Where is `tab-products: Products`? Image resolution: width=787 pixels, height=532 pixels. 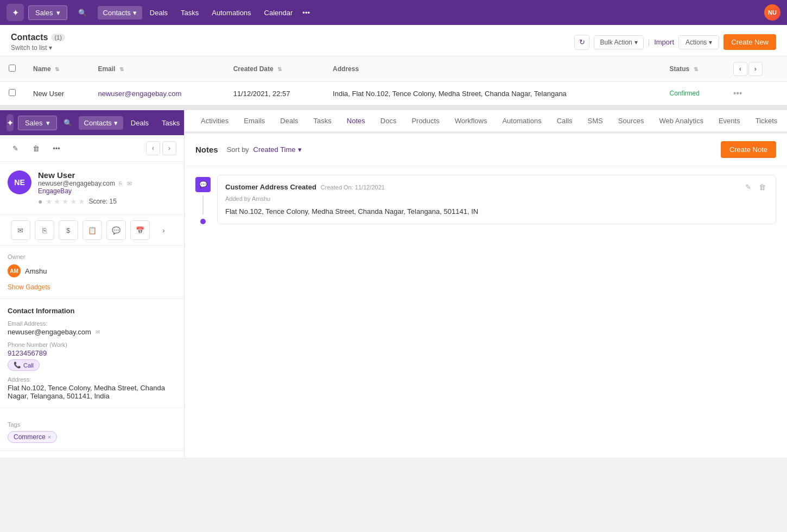 tab-products: Products is located at coordinates (426, 122).